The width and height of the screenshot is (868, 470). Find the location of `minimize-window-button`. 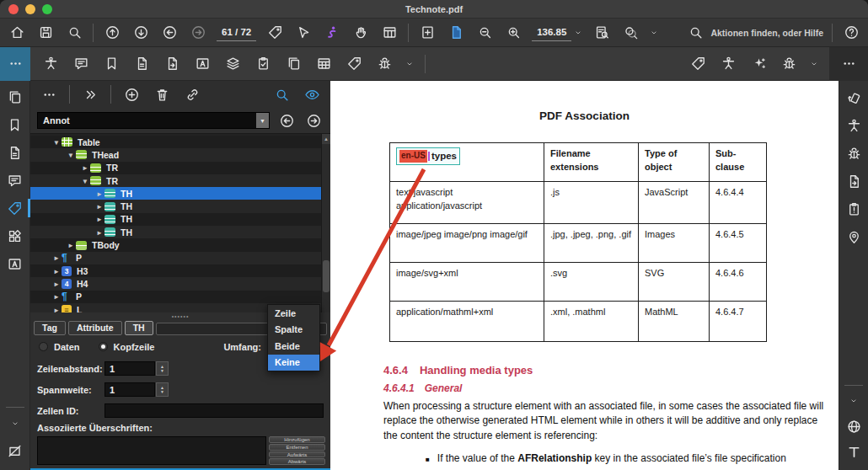

minimize-window-button is located at coordinates (30, 9).